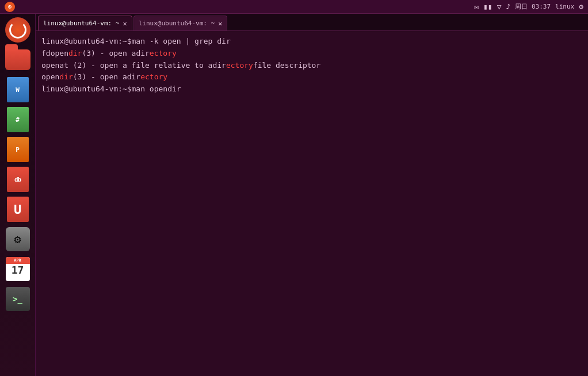 The height and width of the screenshot is (376, 588). I want to click on terminal-icon: >_, so click(18, 299).